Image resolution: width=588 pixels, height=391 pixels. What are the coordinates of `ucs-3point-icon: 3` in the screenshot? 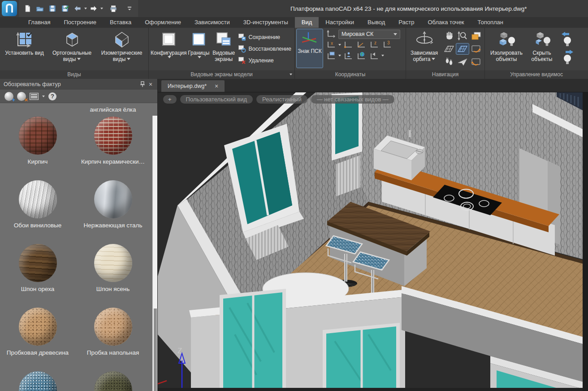 It's located at (387, 45).